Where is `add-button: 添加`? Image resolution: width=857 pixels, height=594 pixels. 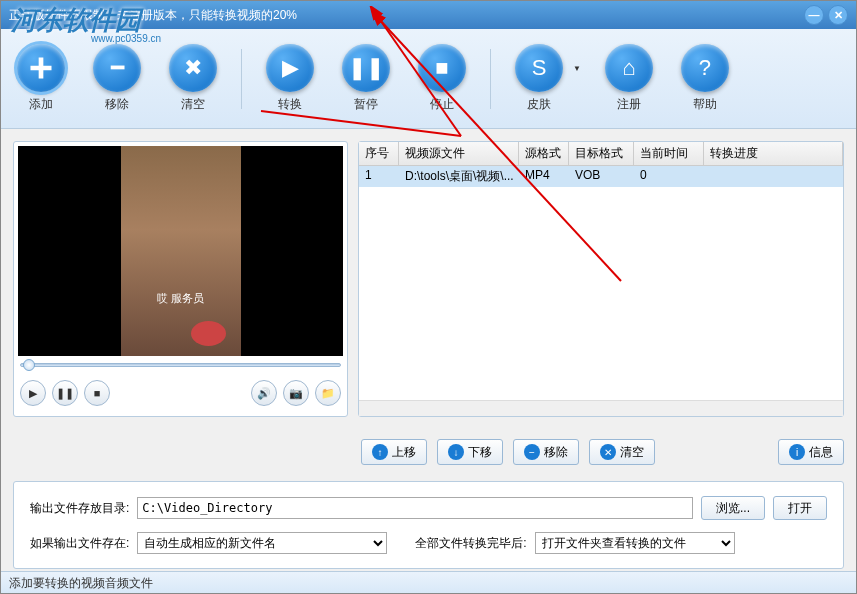 add-button: 添加 is located at coordinates (41, 78).